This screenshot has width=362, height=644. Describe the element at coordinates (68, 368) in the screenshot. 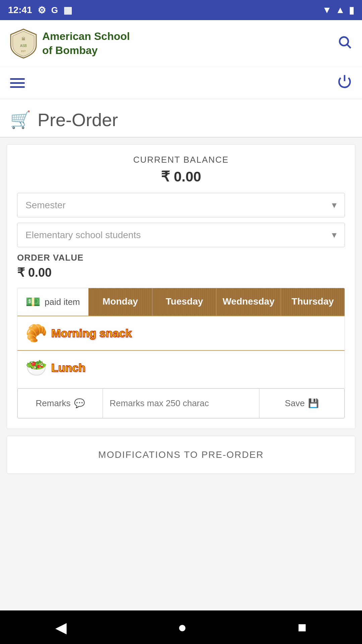

I see `lunch-name: Lunch` at that location.